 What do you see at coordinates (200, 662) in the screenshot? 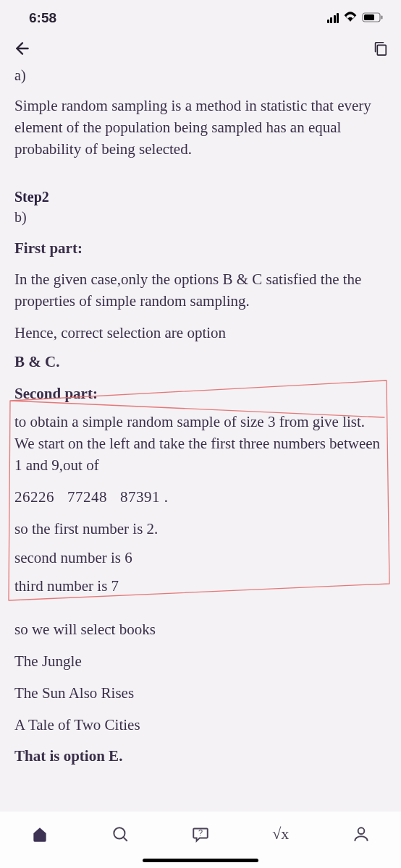
I see `book-1: The Jungle` at bounding box center [200, 662].